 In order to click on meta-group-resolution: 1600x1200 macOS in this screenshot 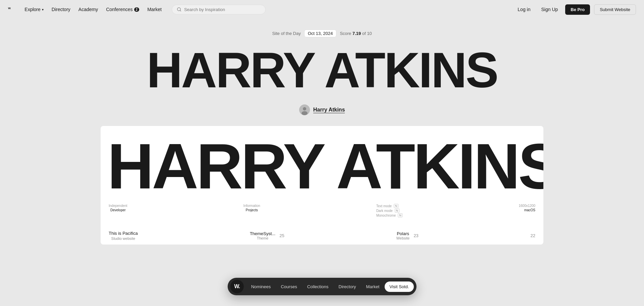, I will do `click(527, 211)`.